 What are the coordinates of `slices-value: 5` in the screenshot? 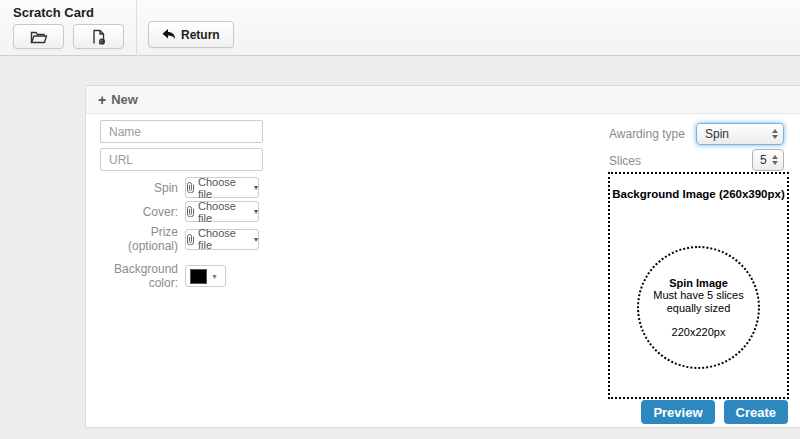 It's located at (764, 160).